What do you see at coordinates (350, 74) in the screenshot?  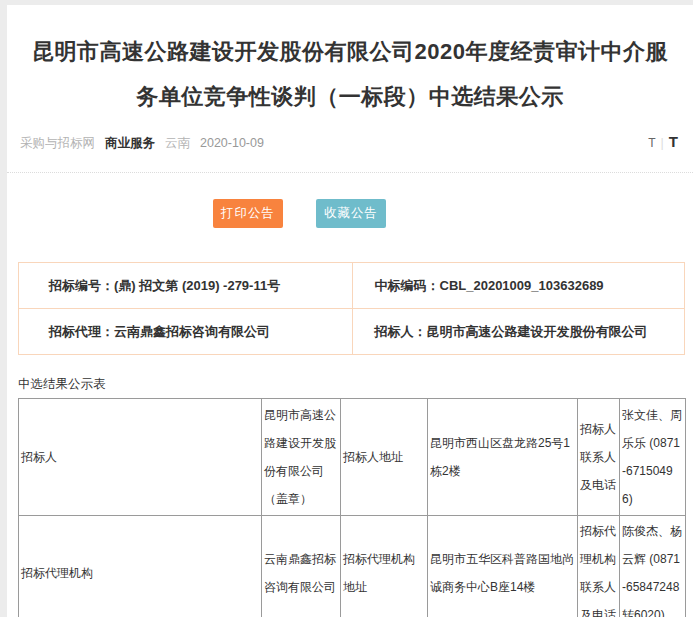 I see `page-title: 昆明市高速公路建设开发股份有限公司2020年度经责审计中介服务单位竞争性谈判（一…` at bounding box center [350, 74].